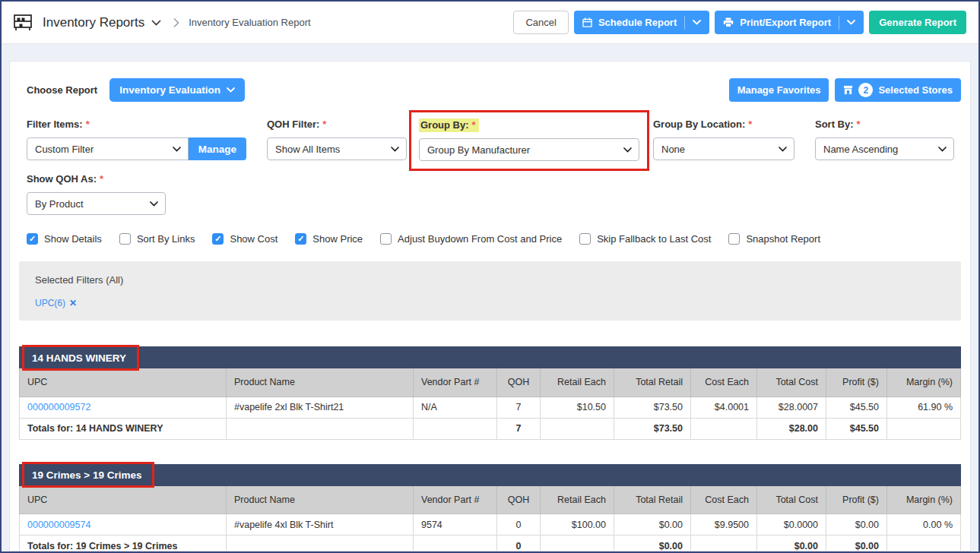 Image resolution: width=980 pixels, height=553 pixels. I want to click on filter-items-group: Filter Items:* Custom Filter Manage, so click(137, 140).